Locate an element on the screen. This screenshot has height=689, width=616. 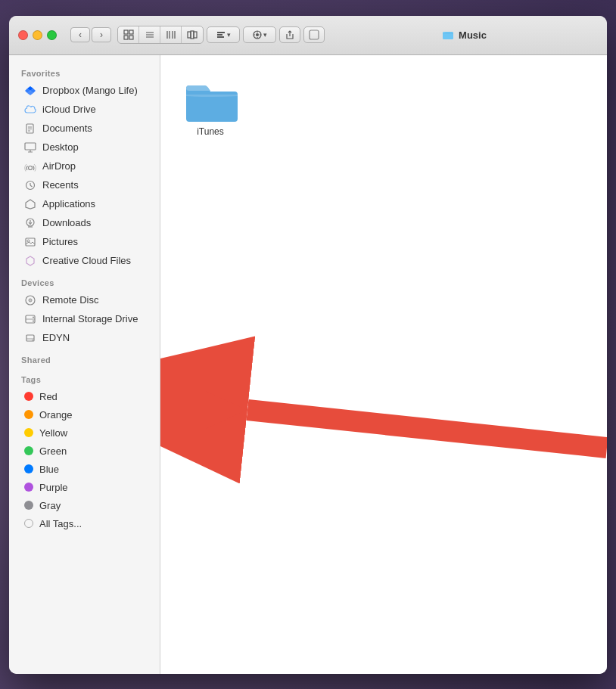
downloads-icon is located at coordinates (30, 223).